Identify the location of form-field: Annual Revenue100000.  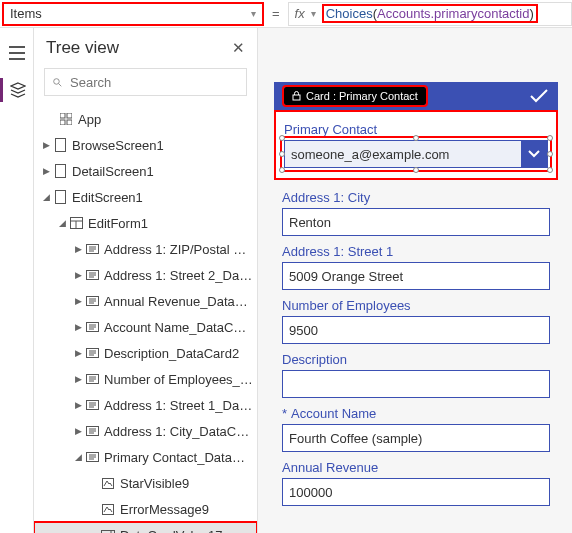
(416, 483).